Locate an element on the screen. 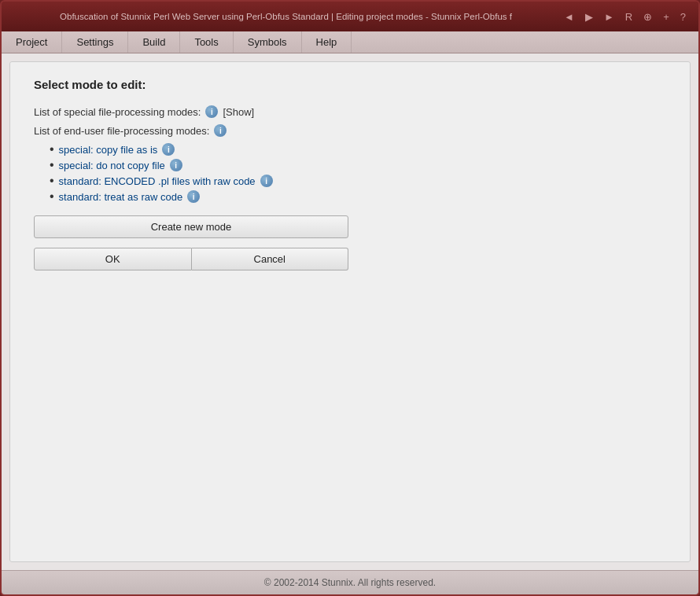 The width and height of the screenshot is (700, 596). list-item: special: copy file as is i is located at coordinates (358, 149).